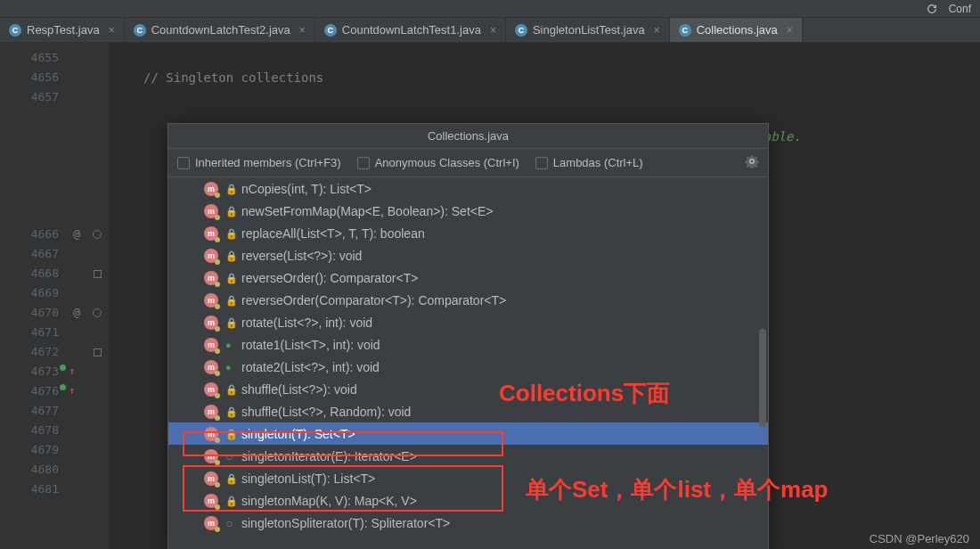 The width and height of the screenshot is (980, 549). I want to click on reload-icon, so click(932, 9).